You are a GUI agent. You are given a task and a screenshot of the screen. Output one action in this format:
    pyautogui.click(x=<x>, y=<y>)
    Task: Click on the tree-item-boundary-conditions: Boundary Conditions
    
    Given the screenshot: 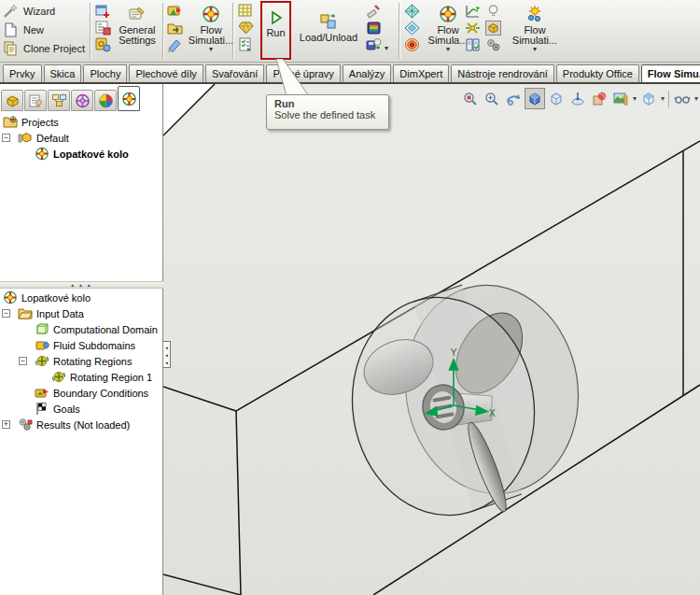 What is the action you would take?
    pyautogui.click(x=82, y=392)
    